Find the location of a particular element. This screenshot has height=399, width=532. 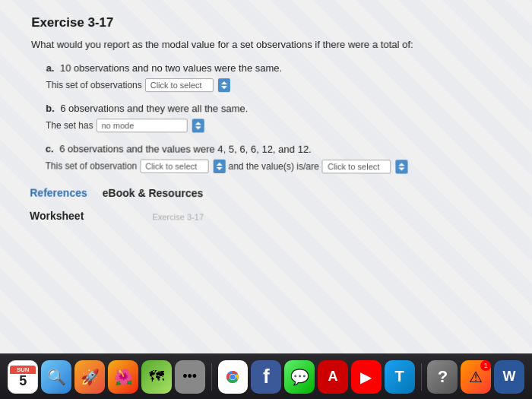

dock-finder-icon: 🔍 is located at coordinates (56, 377).